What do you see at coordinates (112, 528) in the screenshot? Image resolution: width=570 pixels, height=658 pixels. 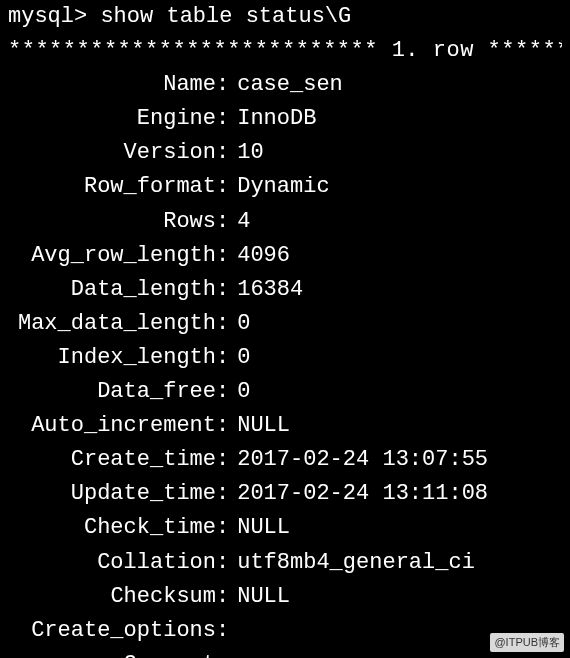 I see `field-label: Check_time` at bounding box center [112, 528].